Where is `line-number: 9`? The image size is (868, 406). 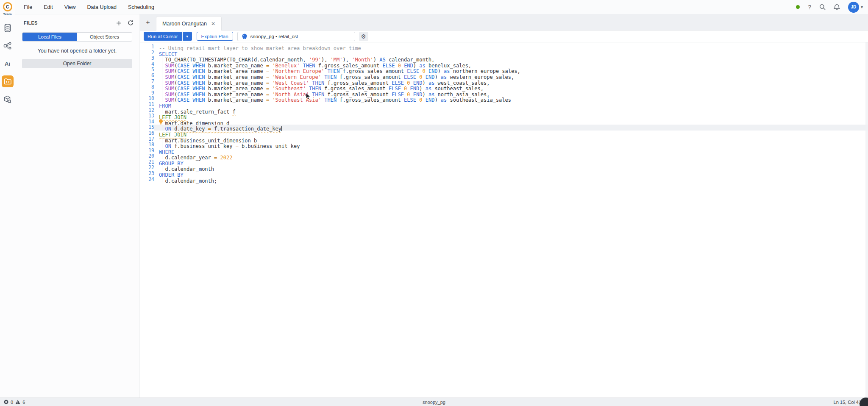 line-number: 9 is located at coordinates (147, 93).